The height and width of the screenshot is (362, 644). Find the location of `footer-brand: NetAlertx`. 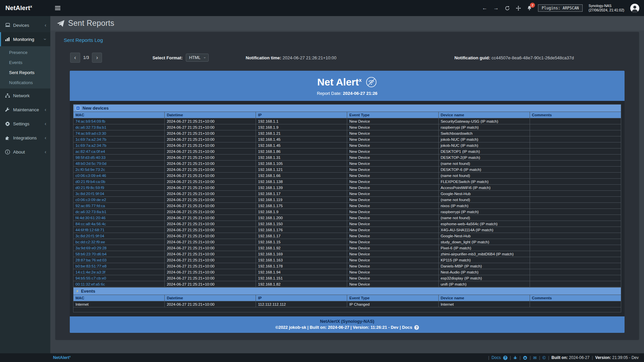

footer-brand: NetAlertx is located at coordinates (62, 358).